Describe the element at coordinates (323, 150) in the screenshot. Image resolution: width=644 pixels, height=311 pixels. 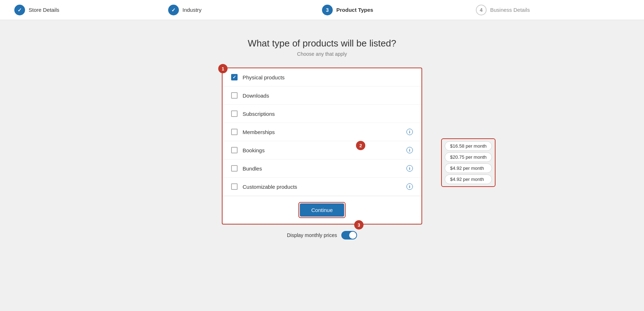
I see `bookings-label: Bookings` at that location.